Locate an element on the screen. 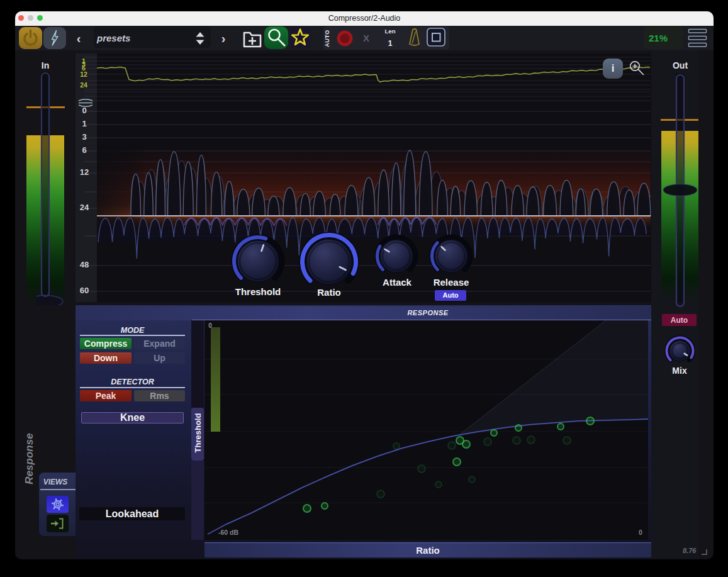  svg-text: 48 is located at coordinates (84, 264).